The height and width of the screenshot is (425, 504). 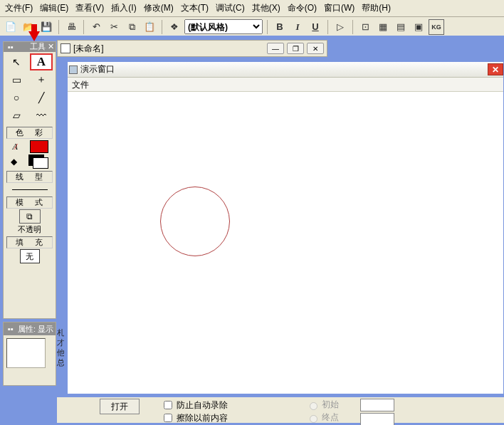 I want to click on window-icon, so click(x=73, y=70).